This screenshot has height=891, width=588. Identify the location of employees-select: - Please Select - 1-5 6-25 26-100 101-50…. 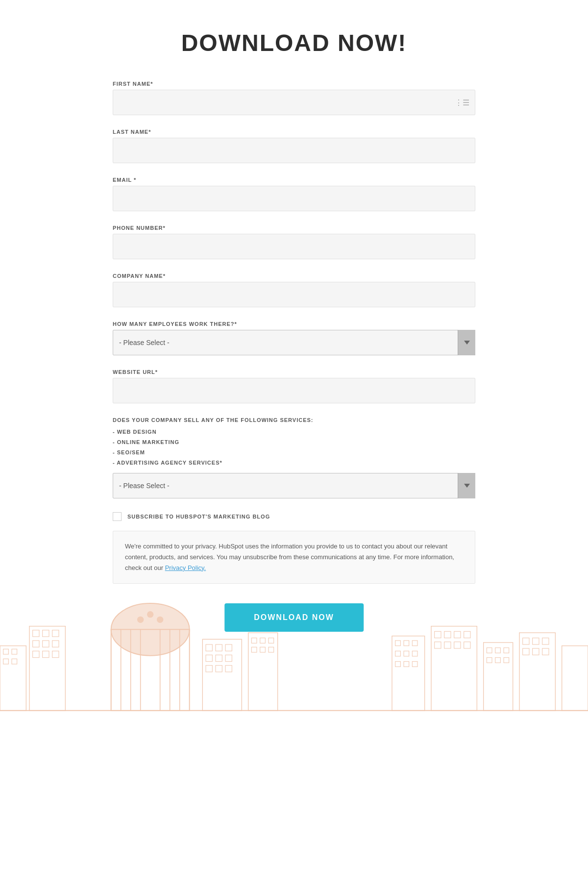
(294, 343).